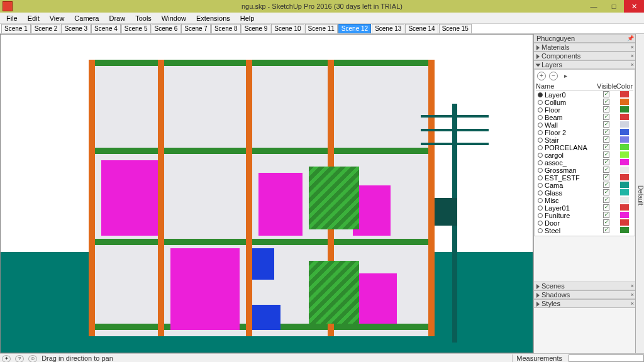 This screenshot has width=644, height=362. I want to click on section-layers: Layers×, so click(585, 65).